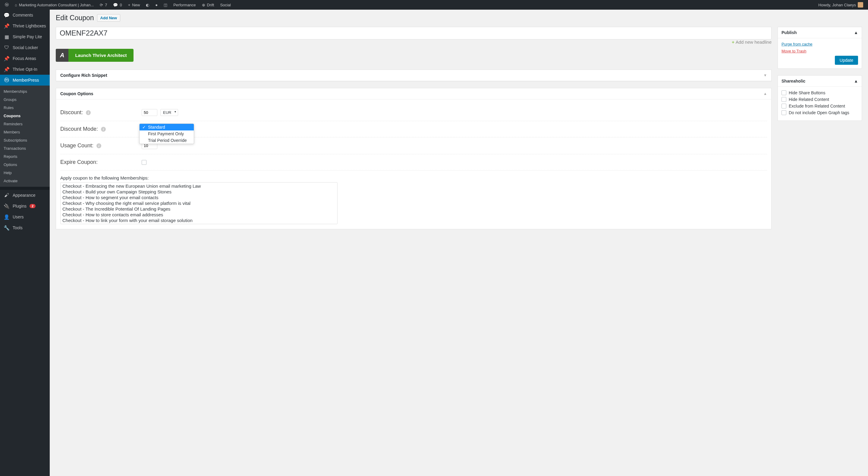  Describe the element at coordinates (841, 5) in the screenshot. I see `my-account: Howdy, Johan Claeys` at that location.